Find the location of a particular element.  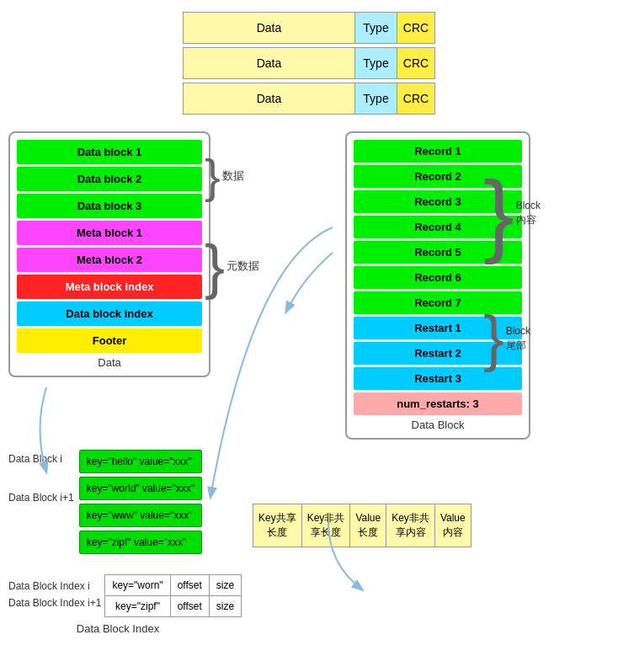

label-meta: 元数据 is located at coordinates (242, 266).